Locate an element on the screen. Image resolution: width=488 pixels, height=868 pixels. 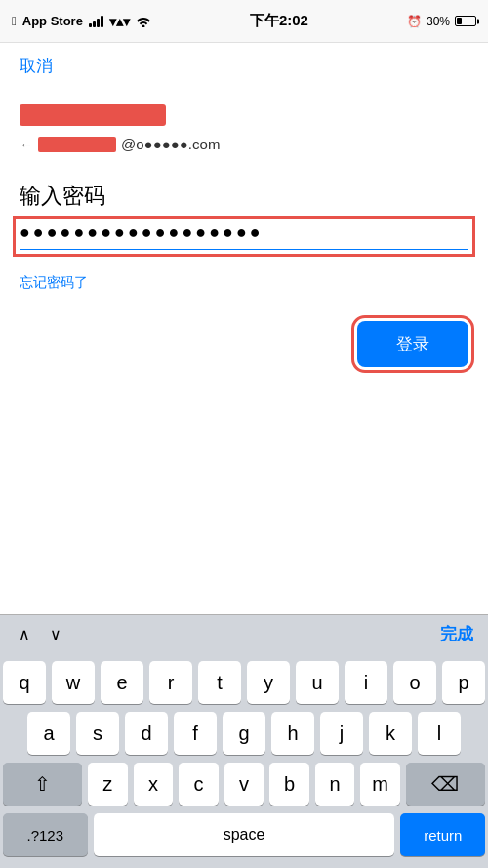
wifi-icon: ▾▴▾ is located at coordinates (119, 21).